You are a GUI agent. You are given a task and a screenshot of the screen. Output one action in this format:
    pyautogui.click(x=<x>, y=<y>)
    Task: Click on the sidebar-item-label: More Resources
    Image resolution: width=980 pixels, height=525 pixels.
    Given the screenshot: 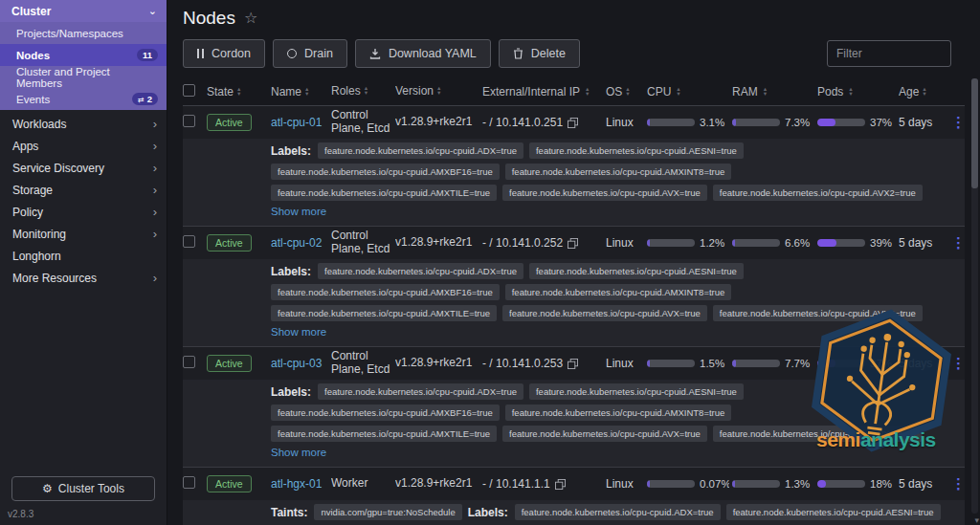 What is the action you would take?
    pyautogui.click(x=55, y=278)
    